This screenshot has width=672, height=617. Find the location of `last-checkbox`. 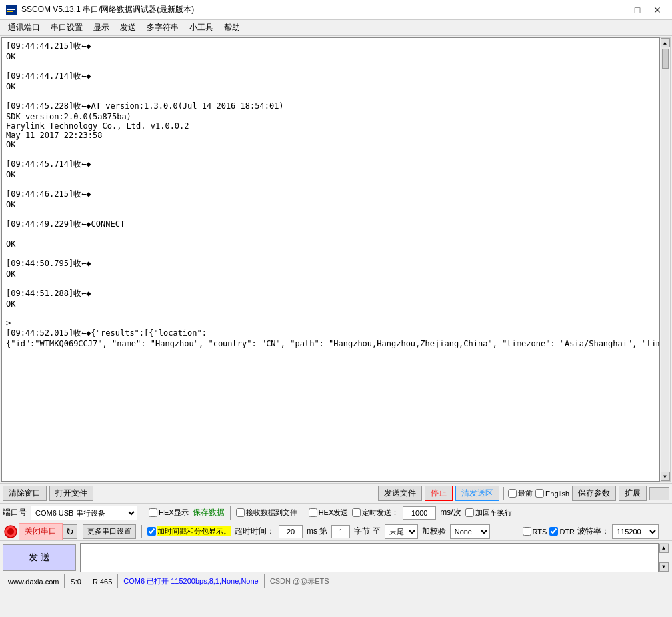

last-checkbox is located at coordinates (512, 494).